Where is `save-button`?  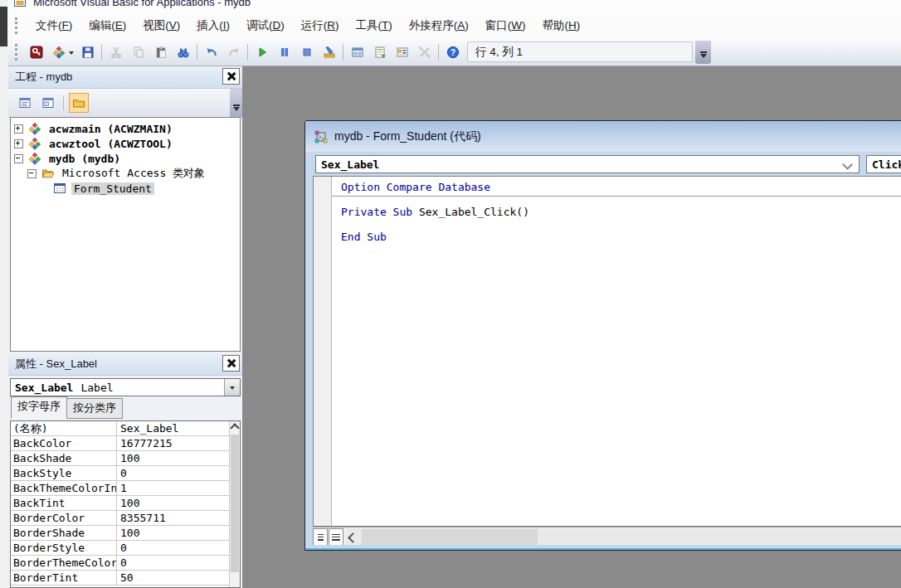
save-button is located at coordinates (88, 52).